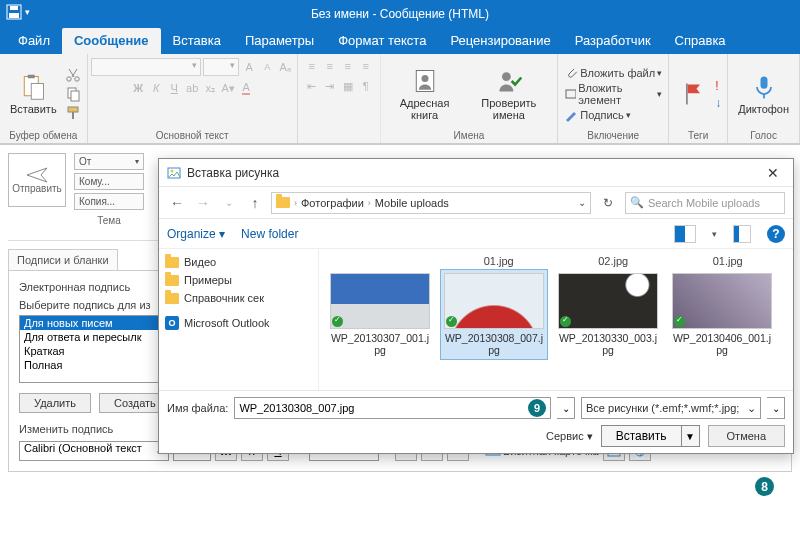 The height and width of the screenshot is (540, 800). Describe the element at coordinates (196, 234) in the screenshot. I see `organize-menu: Organize ▾` at that location.